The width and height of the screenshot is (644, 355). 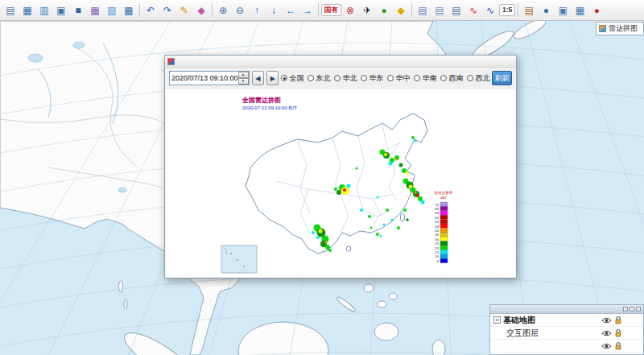 I want to click on spin-up-button: ▲, so click(x=243, y=75).